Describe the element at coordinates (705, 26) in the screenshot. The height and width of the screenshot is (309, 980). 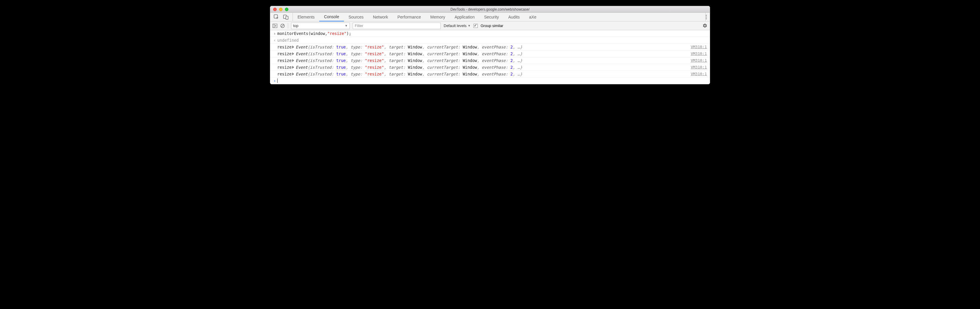
I see `console-settings-icon` at that location.